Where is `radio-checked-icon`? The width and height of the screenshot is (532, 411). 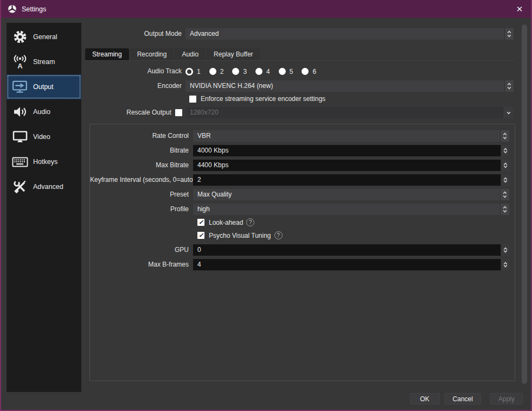
radio-checked-icon is located at coordinates (189, 72).